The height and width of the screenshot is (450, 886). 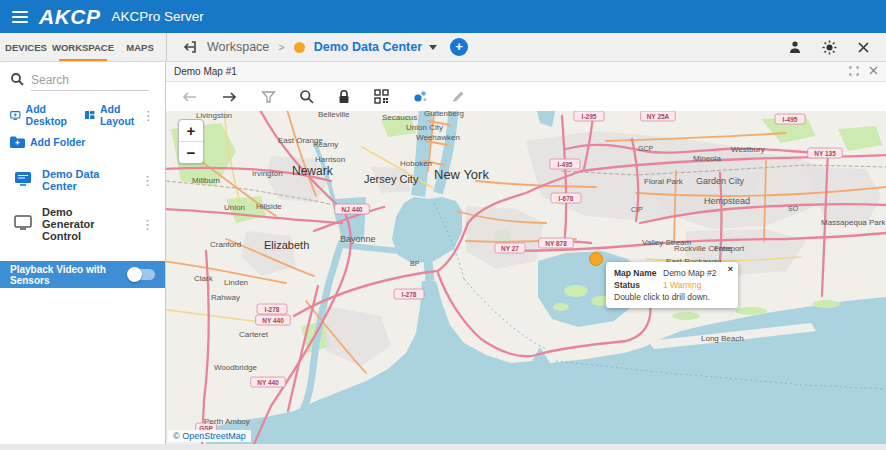 What do you see at coordinates (790, 119) in the screenshot?
I see `route-shield: I-495` at bounding box center [790, 119].